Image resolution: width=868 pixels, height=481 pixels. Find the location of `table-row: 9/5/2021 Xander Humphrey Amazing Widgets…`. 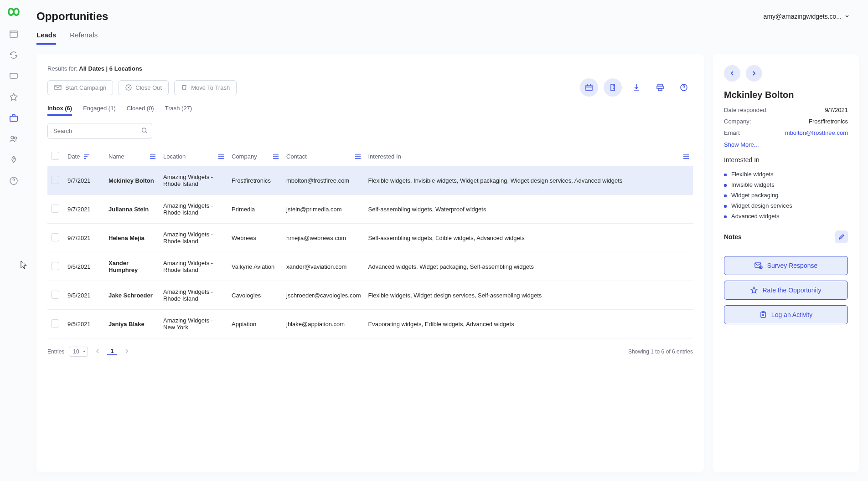

table-row: 9/5/2021 Xander Humphrey Amazing Widgets… is located at coordinates (370, 267).